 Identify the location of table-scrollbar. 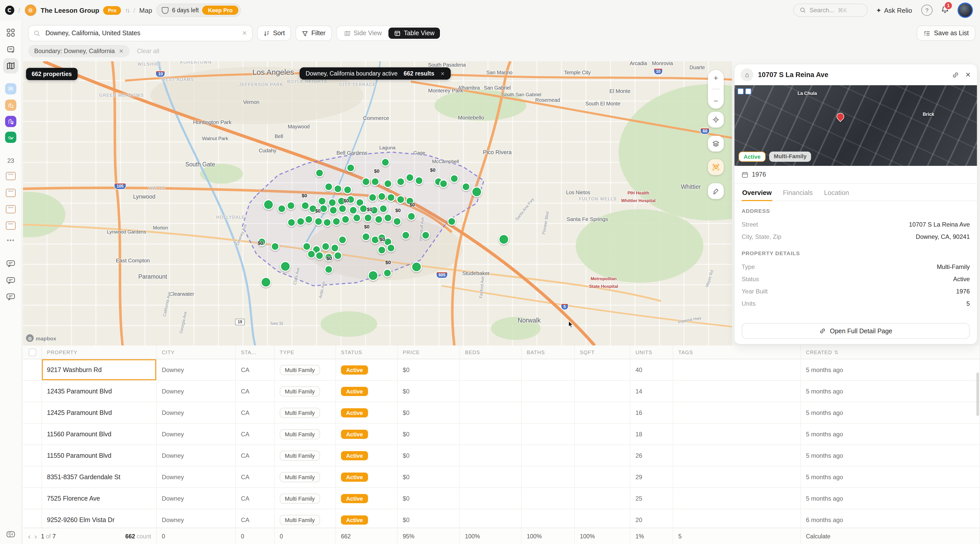
(978, 394).